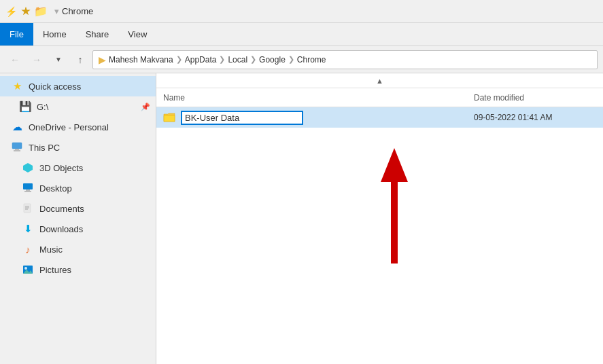 Image resolution: width=603 pixels, height=364 pixels. What do you see at coordinates (77, 86) in the screenshot?
I see `sidebar-item-quick-access: ★ Quick access` at bounding box center [77, 86].